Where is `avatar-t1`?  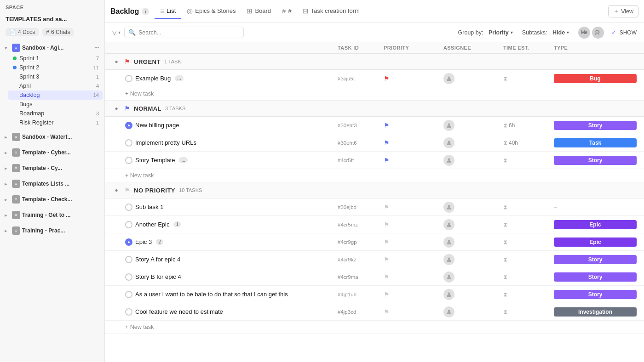
avatar-t1 is located at coordinates (449, 79).